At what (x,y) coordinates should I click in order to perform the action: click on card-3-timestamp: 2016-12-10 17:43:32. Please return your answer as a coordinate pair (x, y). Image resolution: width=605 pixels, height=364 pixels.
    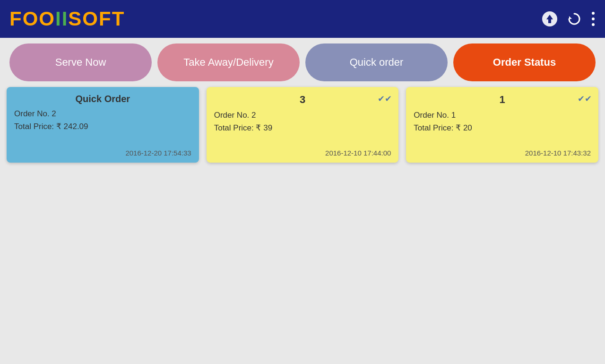
    Looking at the image, I should click on (558, 153).